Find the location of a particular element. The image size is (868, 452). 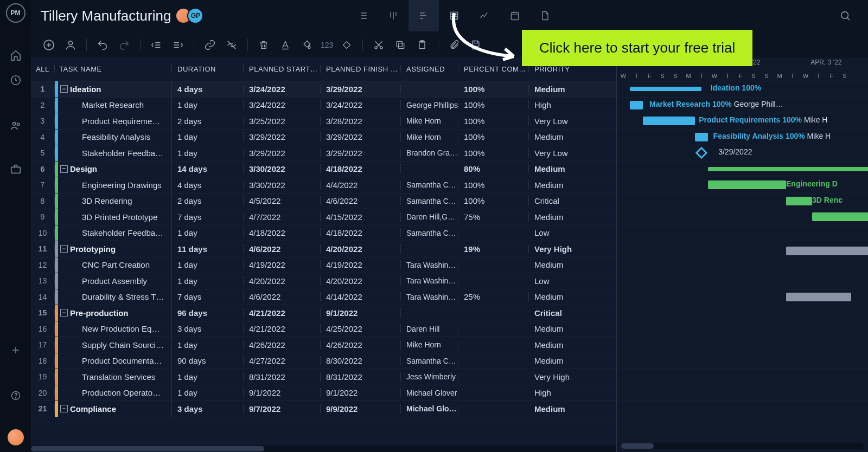

task-name-cell: Design is located at coordinates (84, 169).